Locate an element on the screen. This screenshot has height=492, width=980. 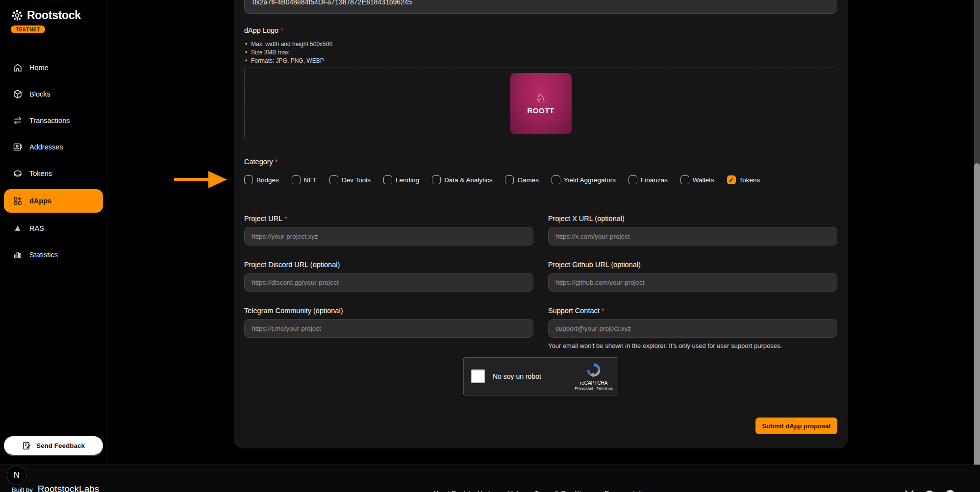
x-icon is located at coordinates (909, 491).